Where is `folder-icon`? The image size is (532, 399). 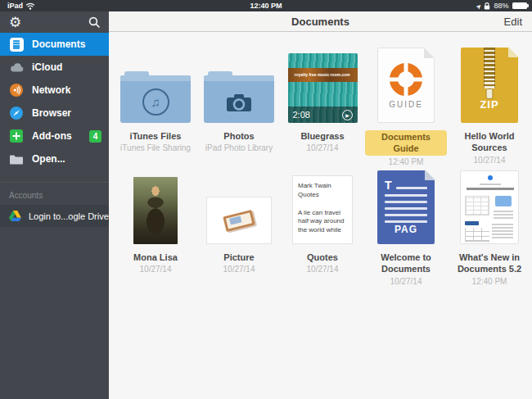
folder-icon is located at coordinates (239, 99).